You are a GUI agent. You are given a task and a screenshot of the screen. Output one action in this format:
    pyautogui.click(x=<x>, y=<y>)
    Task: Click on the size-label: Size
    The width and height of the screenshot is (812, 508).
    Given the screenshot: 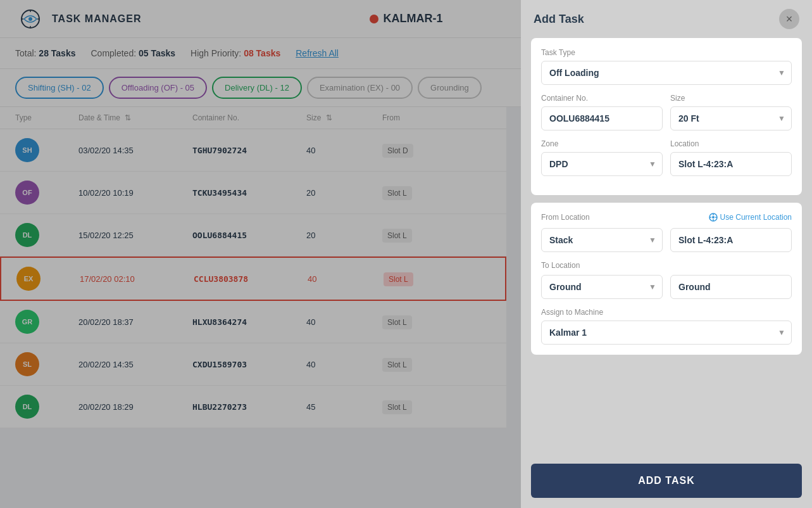 What is the action you would take?
    pyautogui.click(x=731, y=98)
    